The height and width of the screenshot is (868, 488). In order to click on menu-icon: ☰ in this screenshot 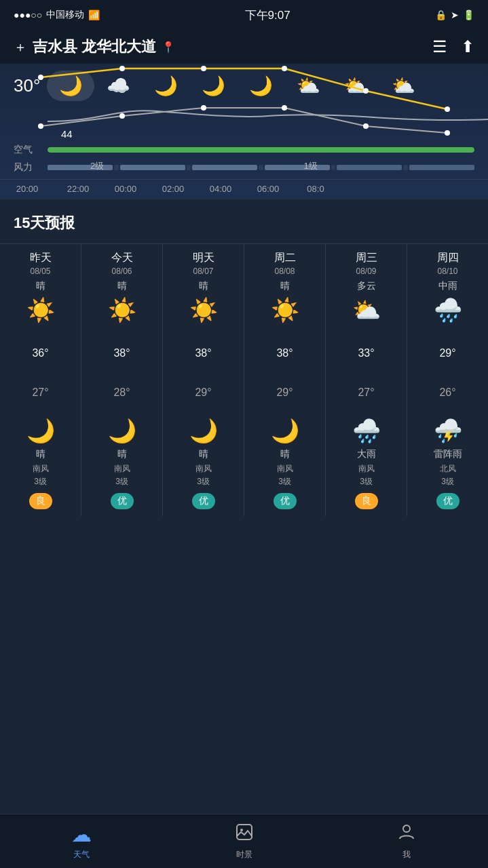, I will do `click(440, 47)`.